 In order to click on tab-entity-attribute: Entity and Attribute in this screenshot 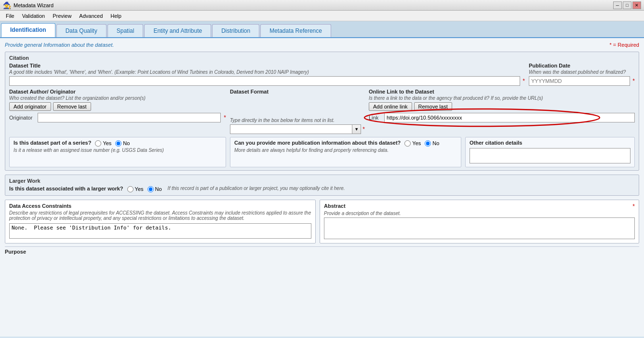, I will do `click(177, 31)`.